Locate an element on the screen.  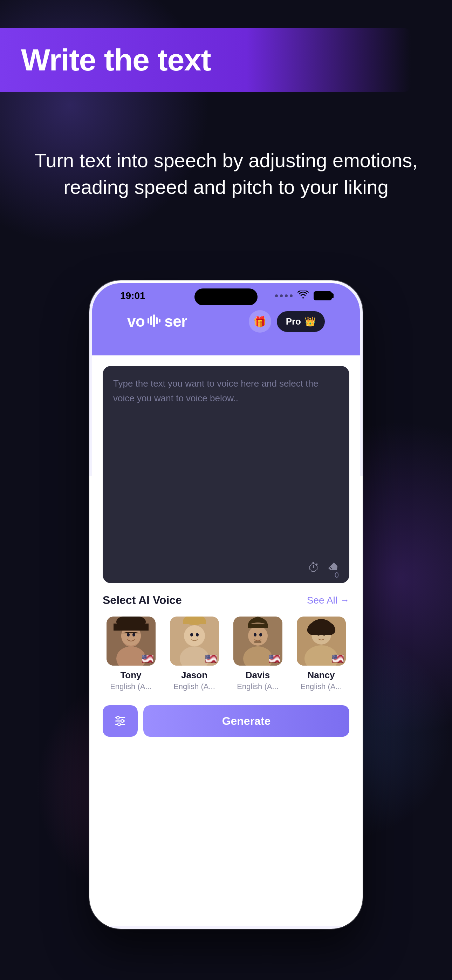
davis-lang: English (A... is located at coordinates (258, 687).